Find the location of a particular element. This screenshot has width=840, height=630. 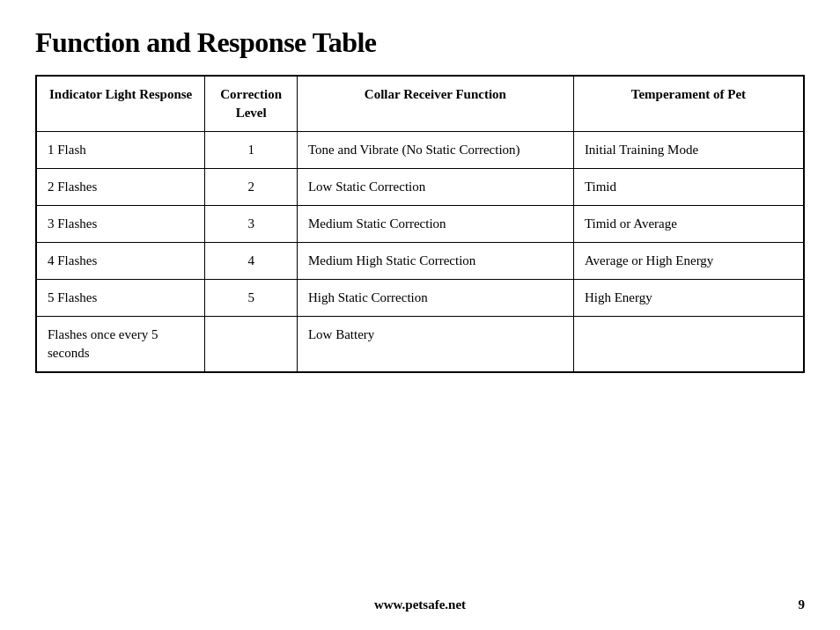

cell-temperament-3: Average or High Energy is located at coordinates (689, 261).